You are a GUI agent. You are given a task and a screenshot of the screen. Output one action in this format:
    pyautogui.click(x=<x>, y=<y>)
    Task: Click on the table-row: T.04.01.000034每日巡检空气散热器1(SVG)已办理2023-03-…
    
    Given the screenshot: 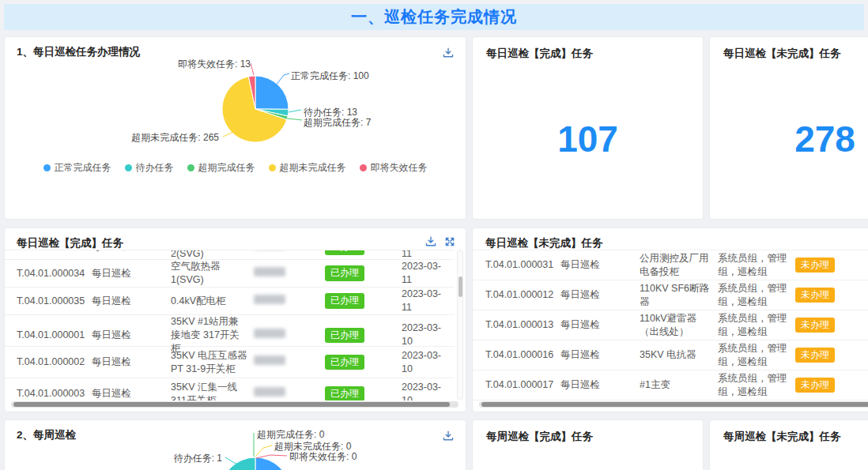 What is the action you would take?
    pyautogui.click(x=229, y=273)
    